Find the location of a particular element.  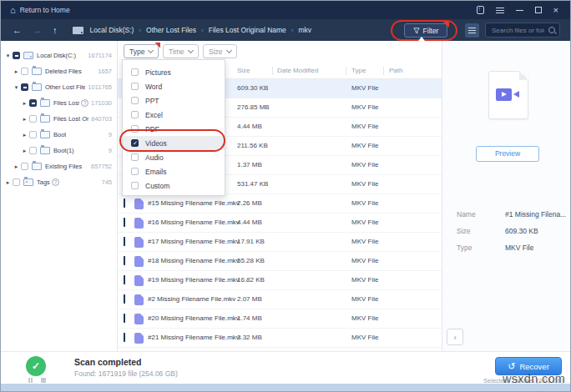

detail-value: MKV File is located at coordinates (519, 248).